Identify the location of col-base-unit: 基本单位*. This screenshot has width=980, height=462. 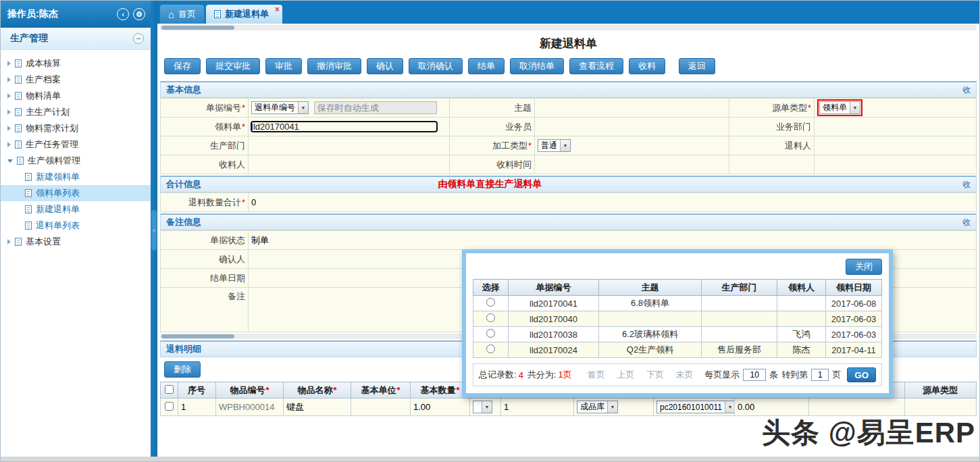
(381, 390).